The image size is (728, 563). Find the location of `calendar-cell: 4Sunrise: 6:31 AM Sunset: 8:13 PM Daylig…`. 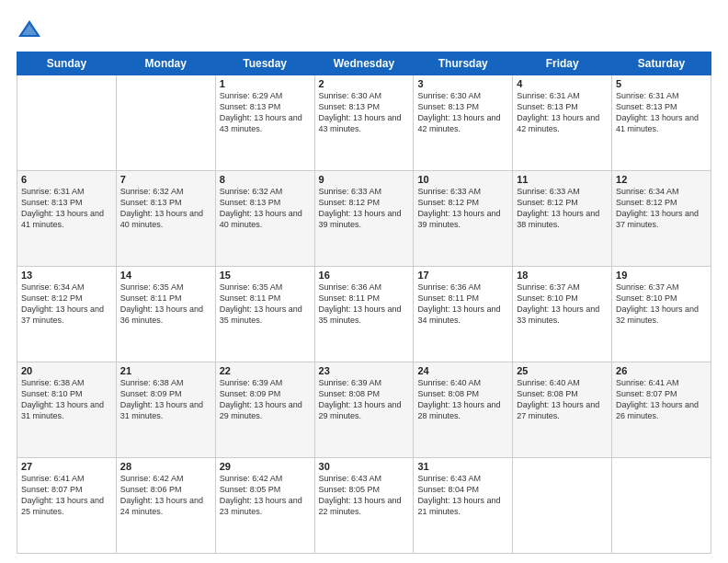

calendar-cell: 4Sunrise: 6:31 AM Sunset: 8:13 PM Daylig… is located at coordinates (563, 123).